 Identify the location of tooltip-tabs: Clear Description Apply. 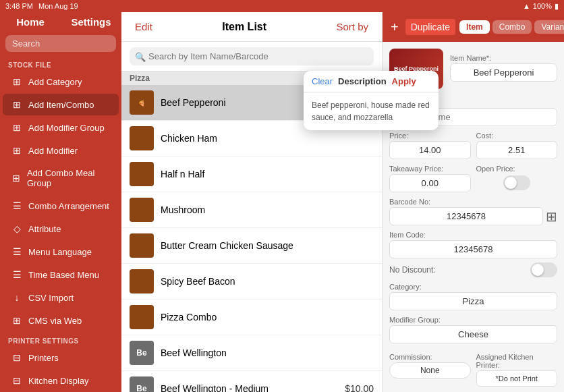
(371, 82).